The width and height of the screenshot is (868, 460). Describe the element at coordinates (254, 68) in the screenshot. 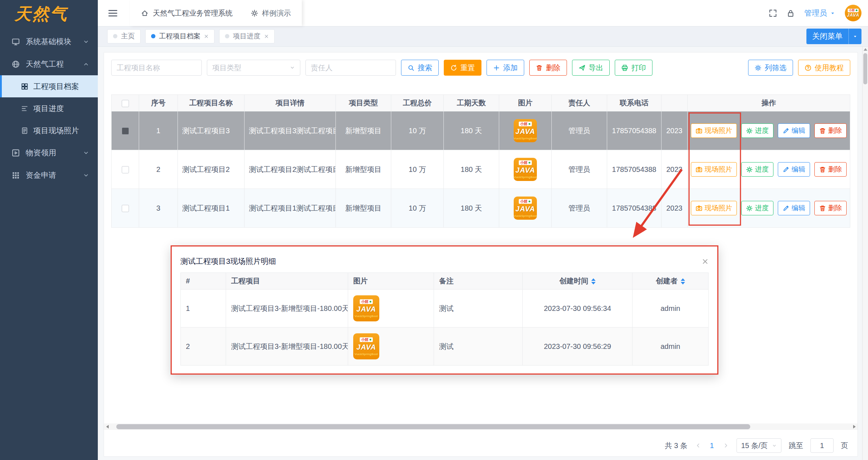

I see `filter-project-type-select: 项目类型` at that location.